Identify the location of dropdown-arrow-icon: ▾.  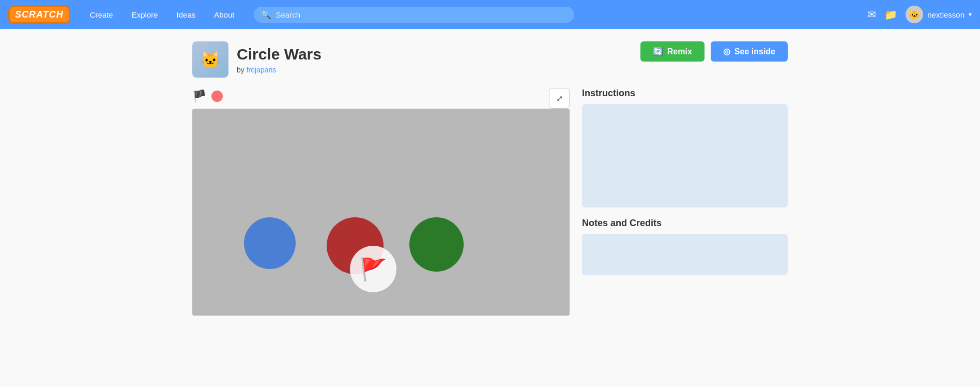
(970, 14).